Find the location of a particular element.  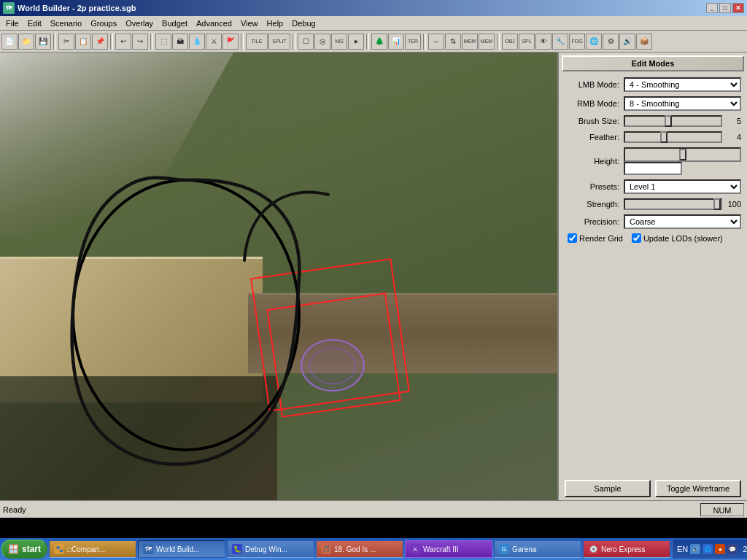

brush-size-slider is located at coordinates (673, 121).